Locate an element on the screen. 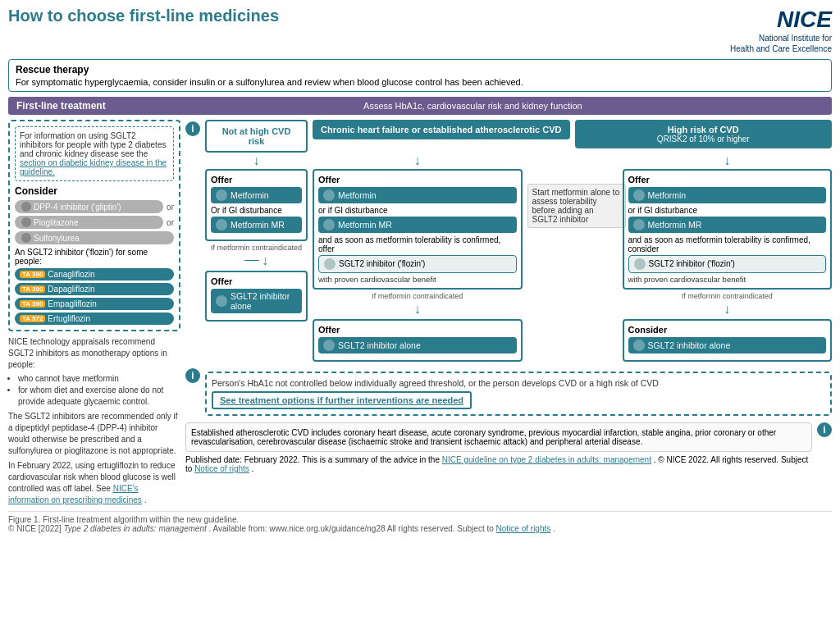  contraindicated-label-1: If metformin contraindicated is located at coordinates (256, 248).